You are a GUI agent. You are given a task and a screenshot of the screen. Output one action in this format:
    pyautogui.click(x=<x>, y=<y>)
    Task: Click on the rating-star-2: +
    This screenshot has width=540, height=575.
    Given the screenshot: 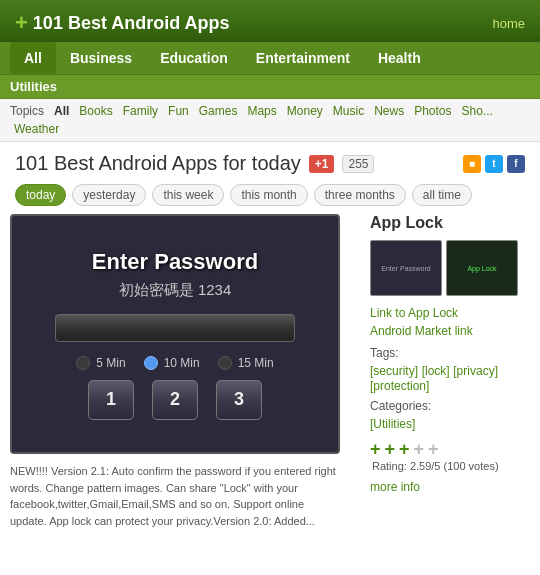 What is the action you would take?
    pyautogui.click(x=390, y=450)
    